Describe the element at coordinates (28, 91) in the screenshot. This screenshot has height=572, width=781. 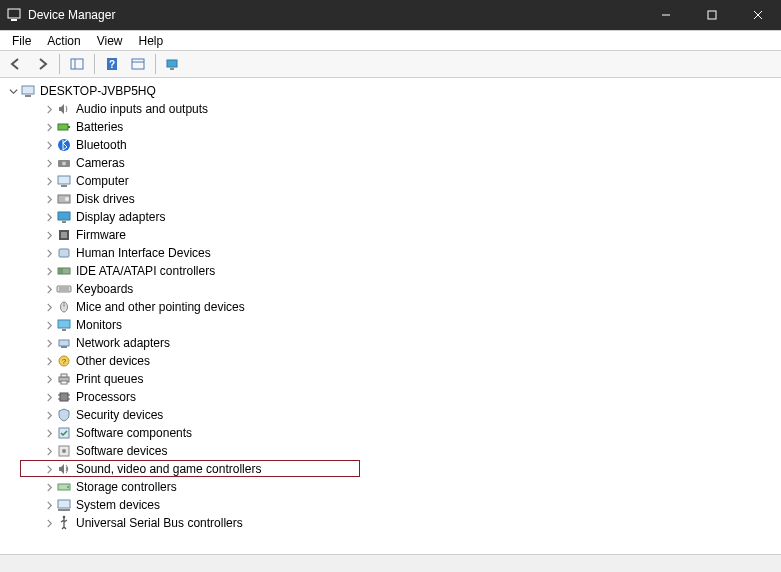
I see `computer-icon` at that location.